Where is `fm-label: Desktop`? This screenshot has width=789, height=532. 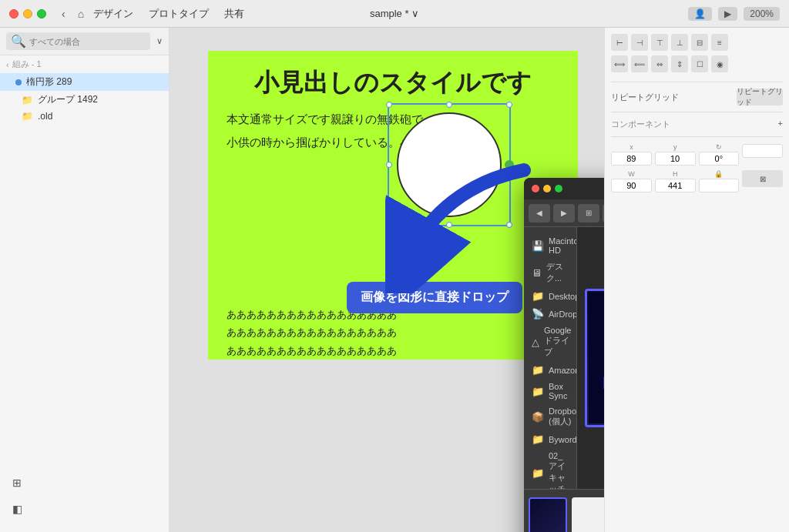
fm-label: Desktop is located at coordinates (562, 296).